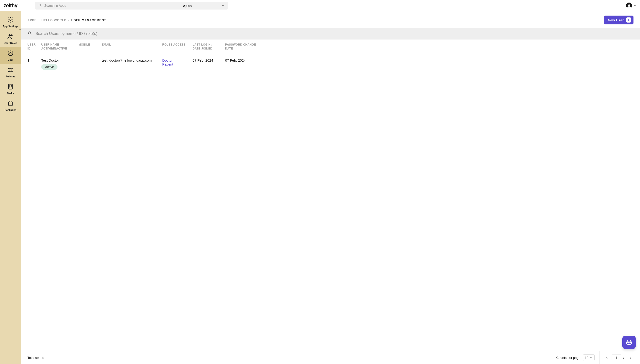 This screenshot has width=640, height=364. I want to click on search-scope-dropdown: Apps, so click(204, 6).